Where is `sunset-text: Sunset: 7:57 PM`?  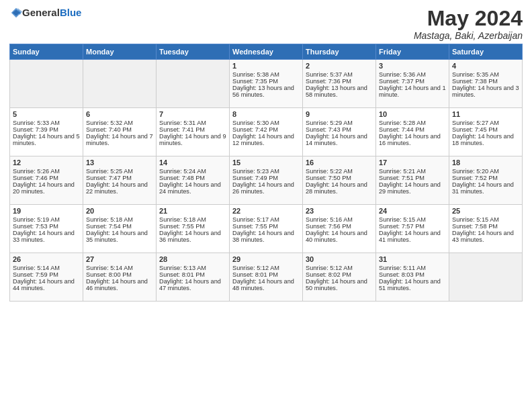 sunset-text: Sunset: 7:57 PM is located at coordinates (402, 226).